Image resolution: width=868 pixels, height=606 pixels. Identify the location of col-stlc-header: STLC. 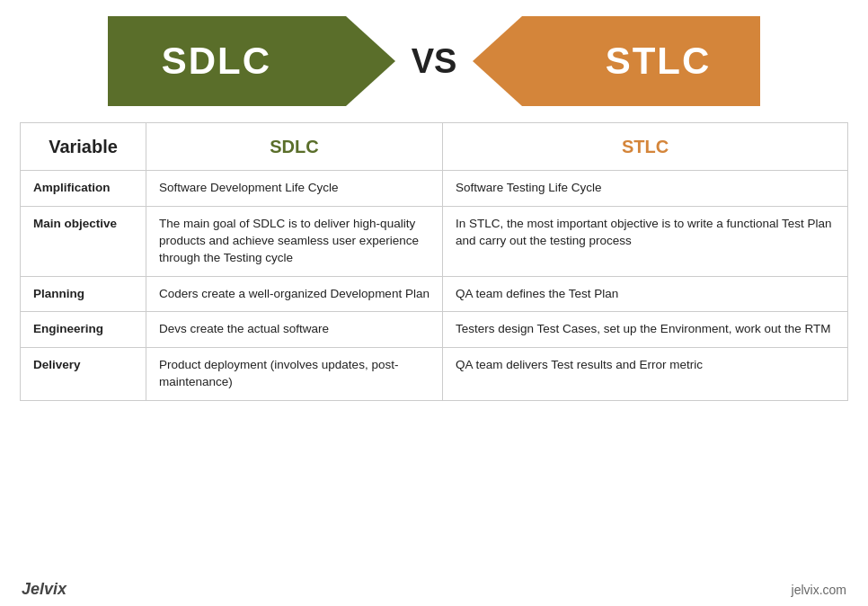
(645, 147).